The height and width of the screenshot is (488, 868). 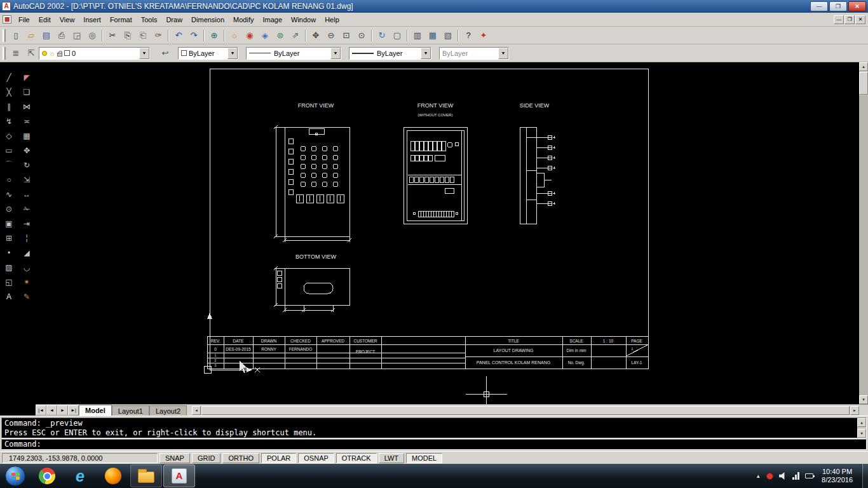 I want to click on toolbar-button-open: ▱, so click(x=31, y=36).